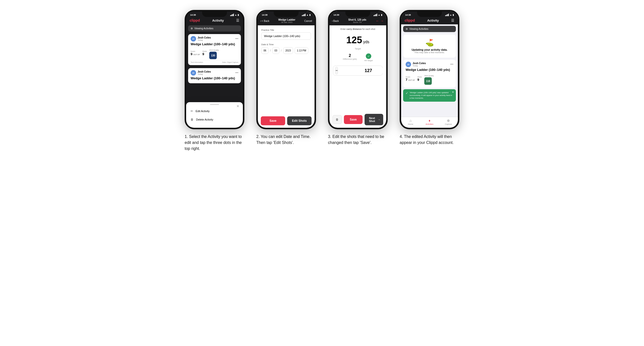  I want to click on updating-box: ⛳ Updating your activity data. This may …, so click(430, 46).